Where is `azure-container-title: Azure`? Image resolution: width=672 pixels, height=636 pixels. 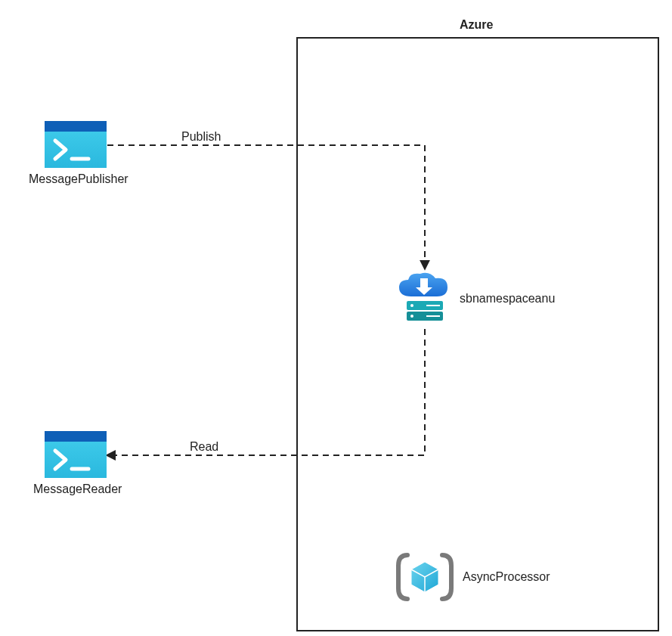 azure-container-title: Azure is located at coordinates (476, 25).